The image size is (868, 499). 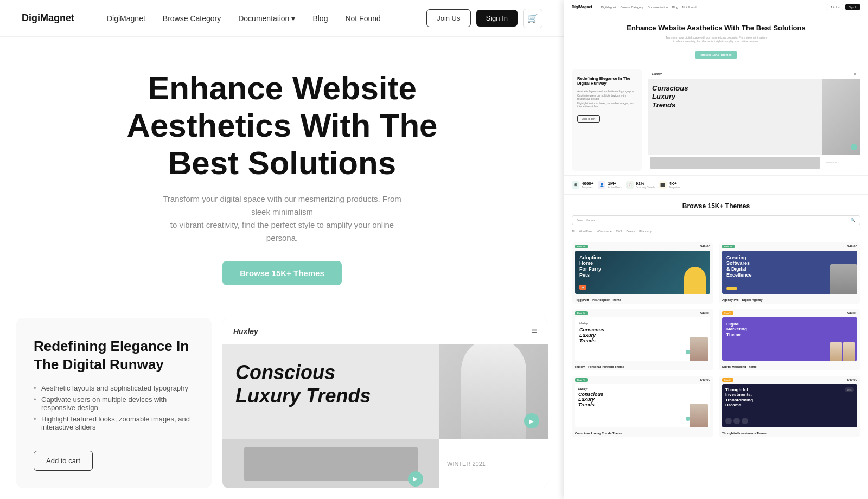 What do you see at coordinates (586, 231) in the screenshot?
I see `filter-wordpress: WordPress` at bounding box center [586, 231].